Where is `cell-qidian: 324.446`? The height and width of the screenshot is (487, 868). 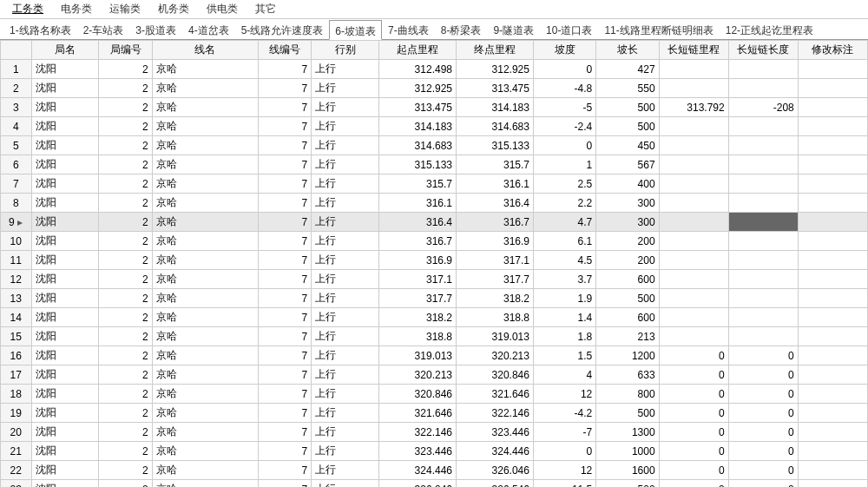
cell-qidian: 324.446 is located at coordinates (418, 471).